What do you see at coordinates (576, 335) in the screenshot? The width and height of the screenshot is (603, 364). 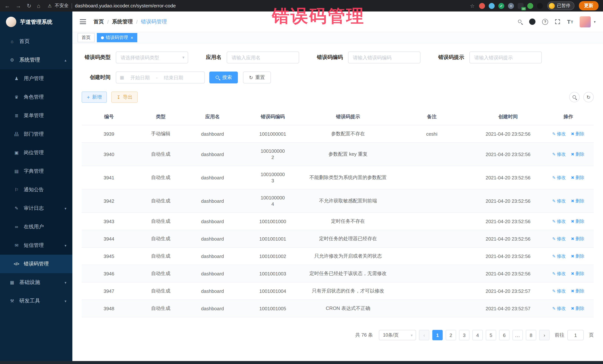 I see `goto-page-input` at bounding box center [576, 335].